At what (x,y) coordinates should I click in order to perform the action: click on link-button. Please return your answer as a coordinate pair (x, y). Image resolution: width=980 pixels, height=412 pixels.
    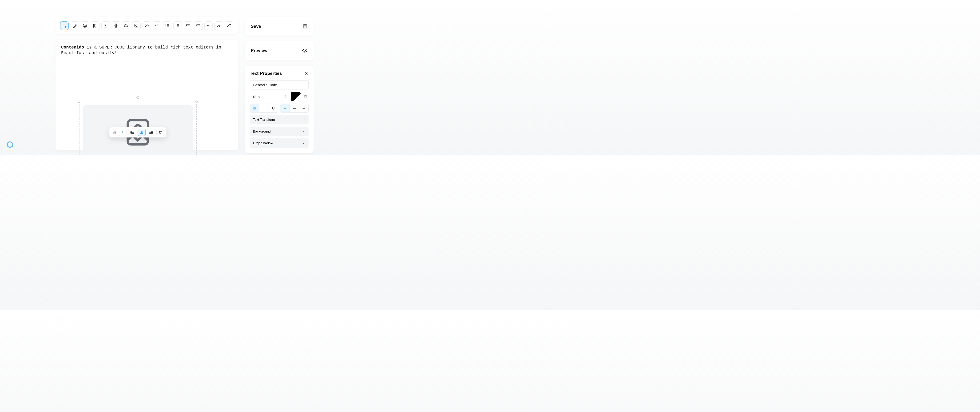
    Looking at the image, I should click on (147, 26).